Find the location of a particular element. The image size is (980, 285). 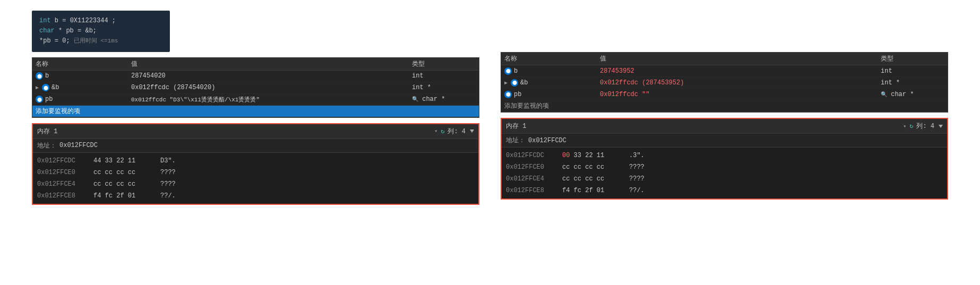

right-byte-2-3: cc is located at coordinates (600, 179).